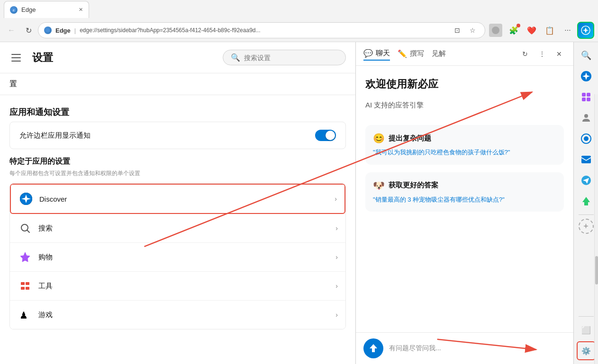  I want to click on sidebar-layout-button: ⬜, so click(586, 330).